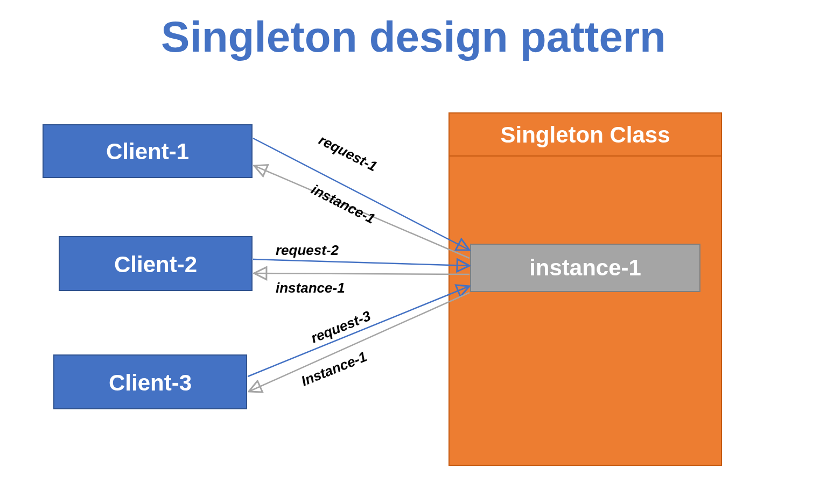 The image size is (827, 504). Describe the element at coordinates (310, 288) in the screenshot. I see `response-2-label: instance-1` at that location.